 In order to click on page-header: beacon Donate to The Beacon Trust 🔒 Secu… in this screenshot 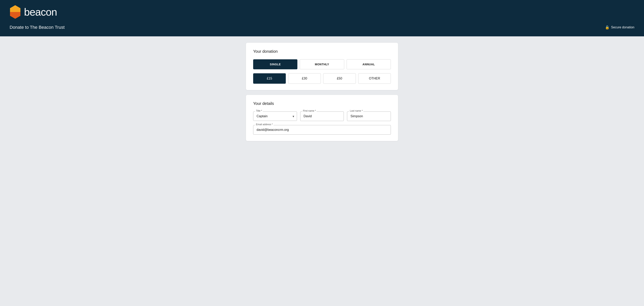, I will do `click(322, 18)`.